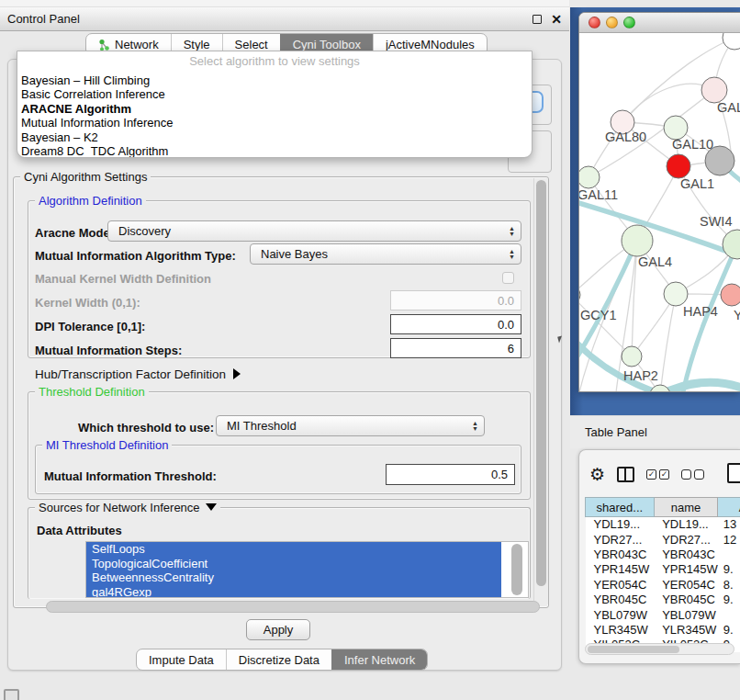 This screenshot has width=740, height=700. I want to click on tab-infer-network: Infer Network, so click(379, 660).